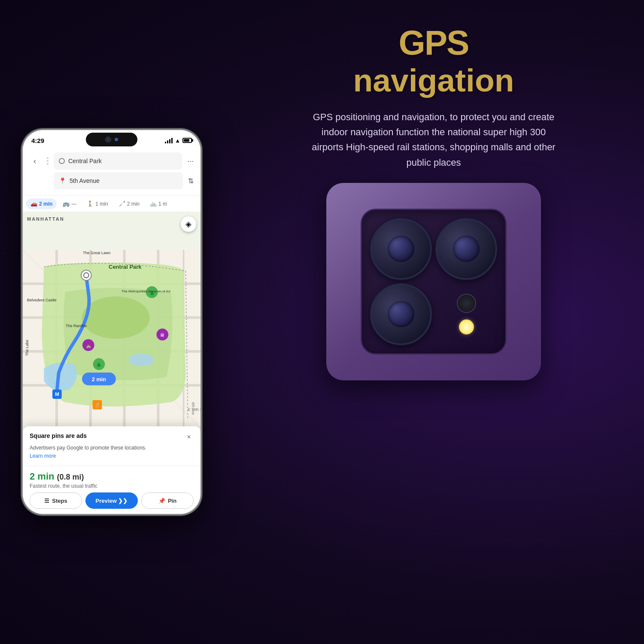  I want to click on gps-title-line1: GPS, so click(434, 43).